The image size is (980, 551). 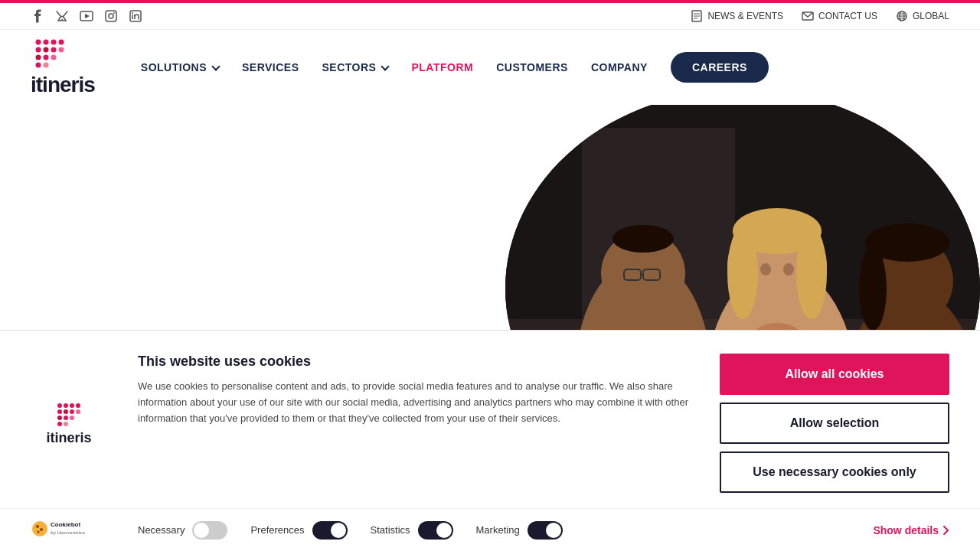 I want to click on nav-services: SERVICES, so click(x=271, y=67).